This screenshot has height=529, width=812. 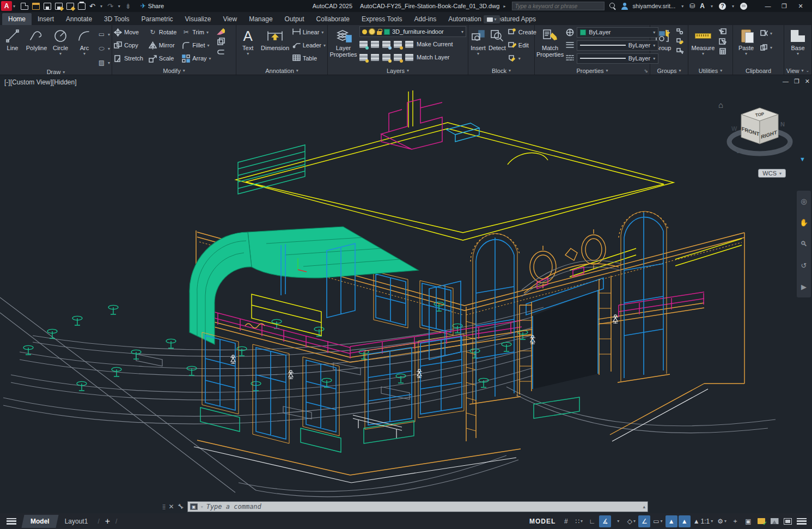 What do you see at coordinates (309, 58) in the screenshot?
I see `table-button: Table` at bounding box center [309, 58].